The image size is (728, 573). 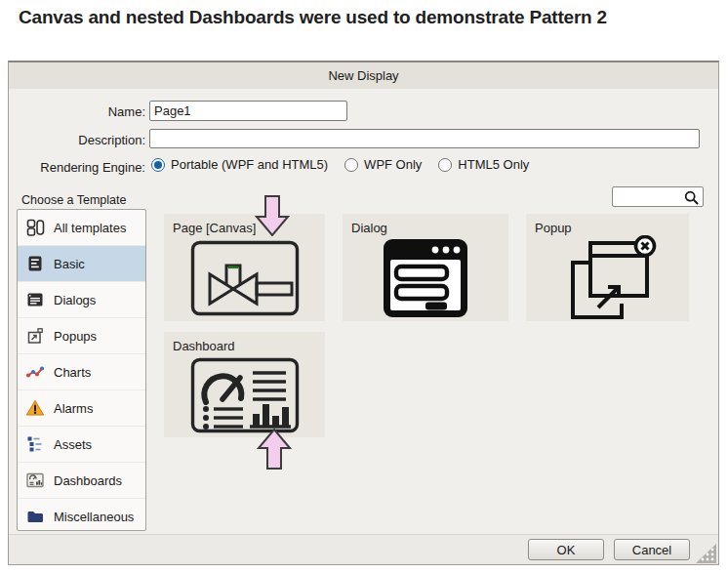 What do you see at coordinates (245, 278) in the screenshot?
I see `page-canvas-valve-icon` at bounding box center [245, 278].